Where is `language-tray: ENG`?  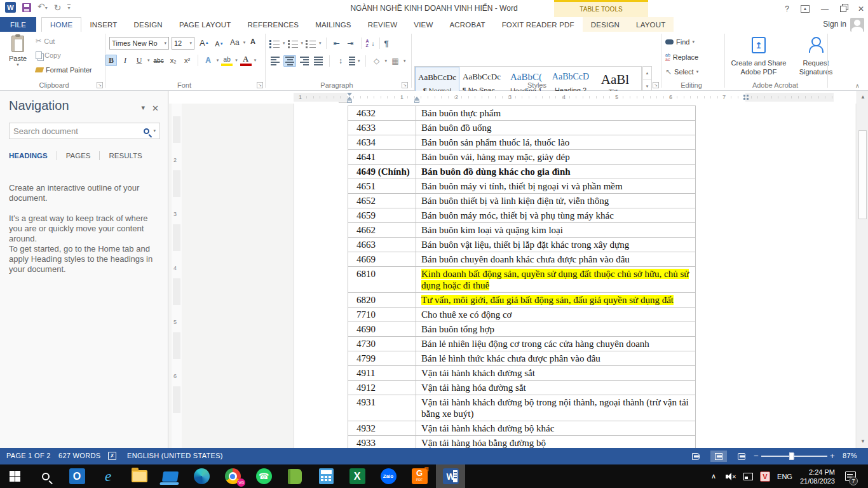 language-tray: ENG is located at coordinates (785, 477).